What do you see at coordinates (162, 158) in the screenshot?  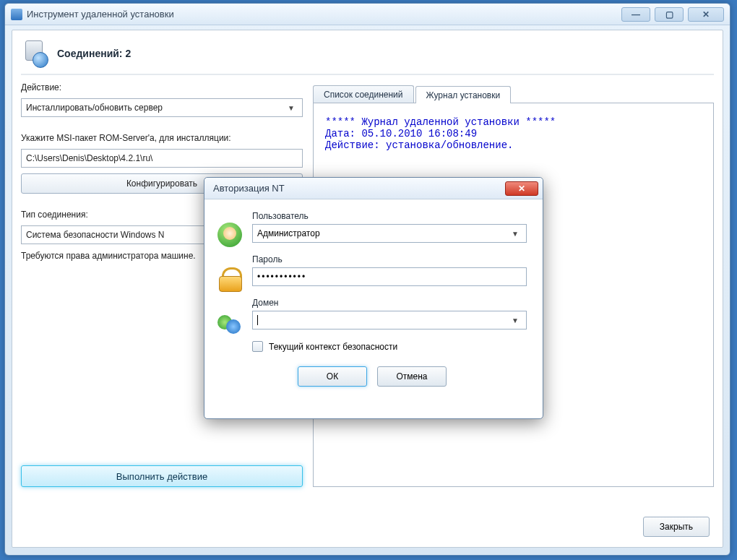 I see `msi-path-input: C:\Users\Denis\Desktop\4.2.1\ru\` at bounding box center [162, 158].